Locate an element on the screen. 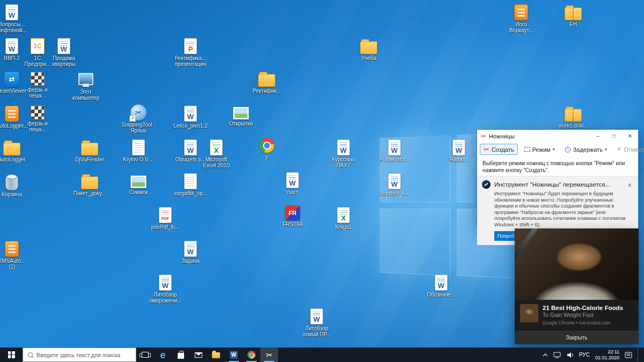  search-input is located at coordinates (84, 355).